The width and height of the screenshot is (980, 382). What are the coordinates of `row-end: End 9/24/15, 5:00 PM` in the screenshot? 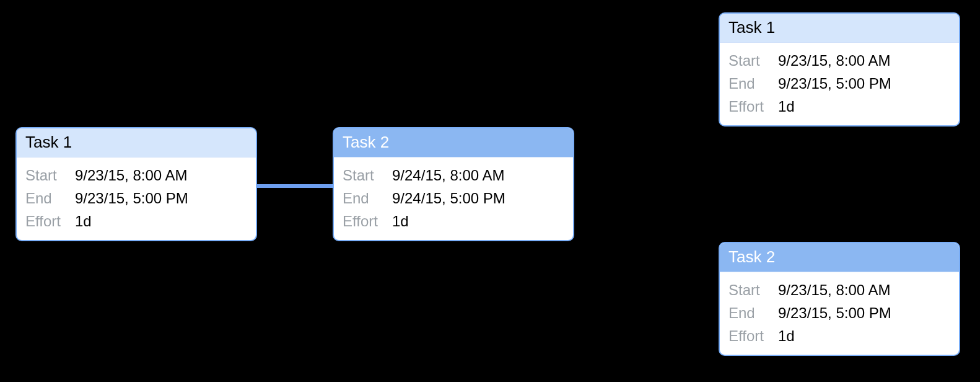 It's located at (453, 198).